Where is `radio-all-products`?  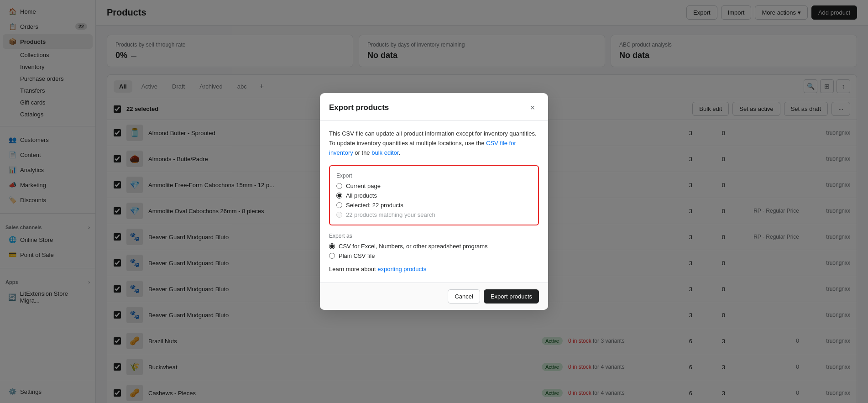 radio-all-products is located at coordinates (340, 195).